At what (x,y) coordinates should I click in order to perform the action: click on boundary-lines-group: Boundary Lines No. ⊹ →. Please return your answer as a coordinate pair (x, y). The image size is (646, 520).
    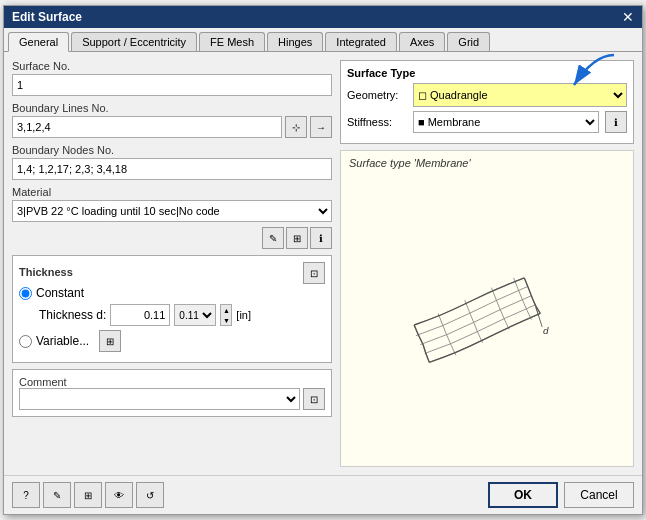
    Looking at the image, I should click on (172, 120).